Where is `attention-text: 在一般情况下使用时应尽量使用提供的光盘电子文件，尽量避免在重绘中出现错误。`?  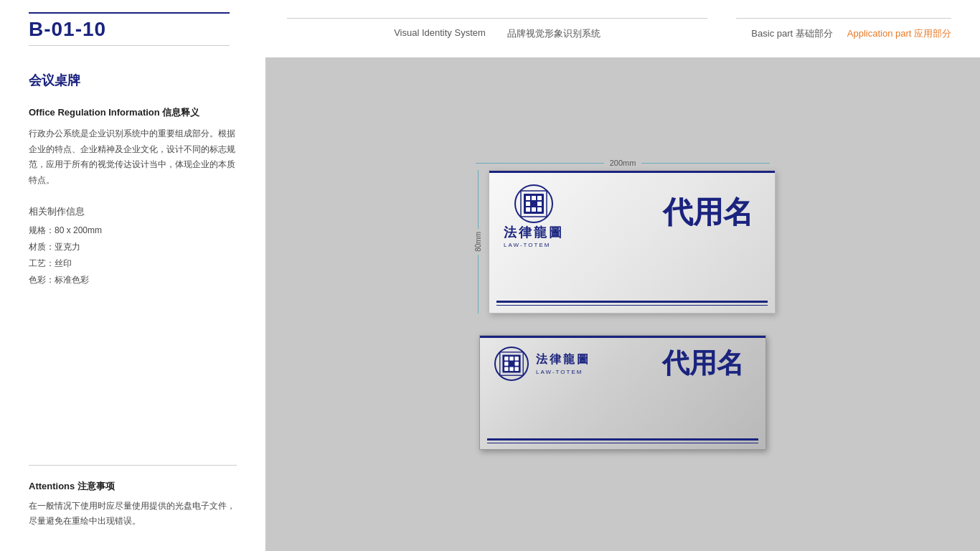
attention-text: 在一般情况下使用时应尽量使用提供的光盘电子文件，尽量避免在重绘中出现错误。 is located at coordinates (133, 514).